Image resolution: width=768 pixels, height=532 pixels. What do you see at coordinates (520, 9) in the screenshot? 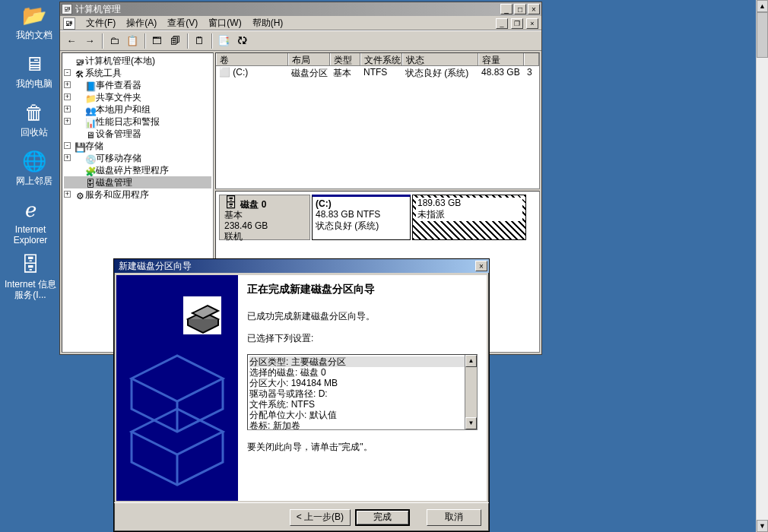
I see `maximize-button: □` at bounding box center [520, 9].